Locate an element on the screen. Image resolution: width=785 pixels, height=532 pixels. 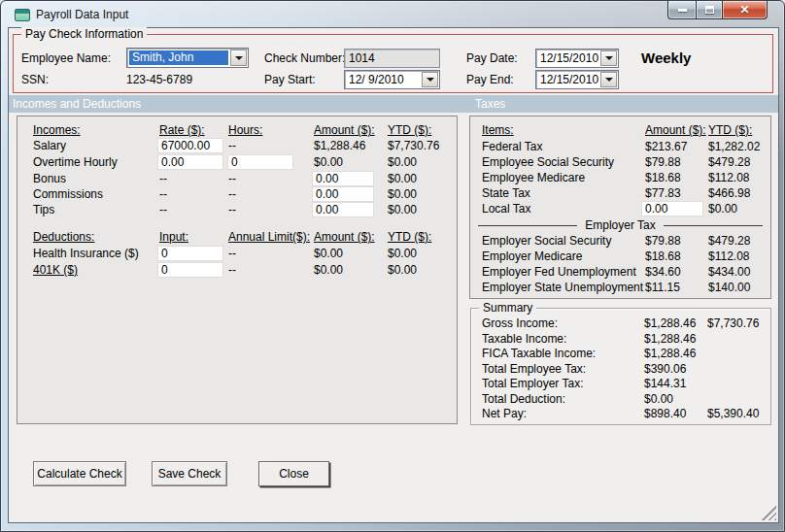
pay-date-datepicker: 12/15/2010 is located at coordinates (577, 58).